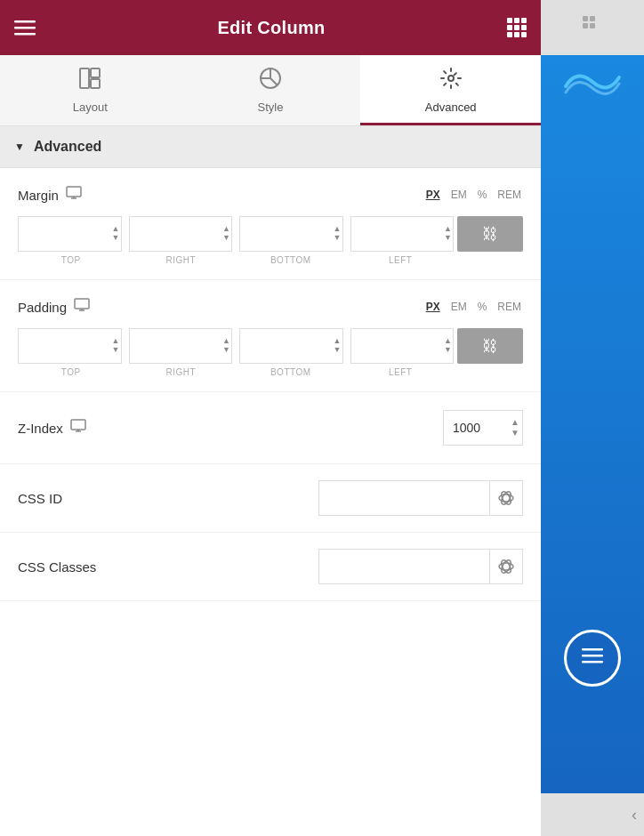 This screenshot has width=644, height=836. What do you see at coordinates (592, 658) in the screenshot?
I see `fab-button` at bounding box center [592, 658].